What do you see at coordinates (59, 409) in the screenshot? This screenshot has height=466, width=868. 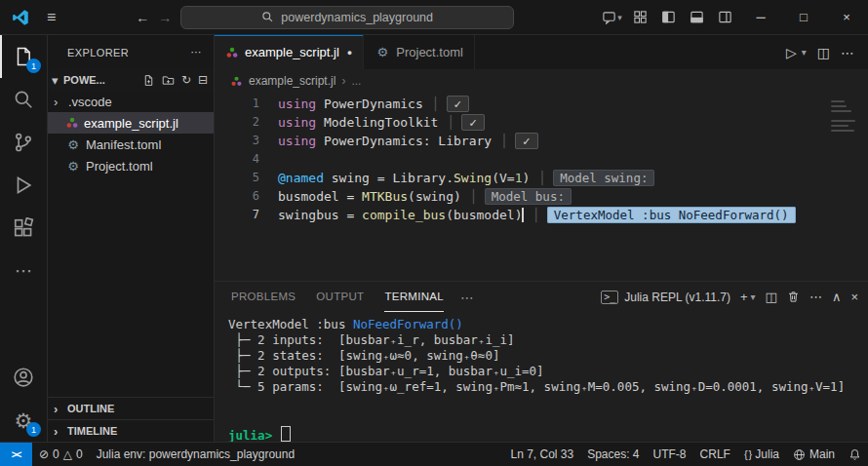 I see `chevron-right-icon: ›` at bounding box center [59, 409].